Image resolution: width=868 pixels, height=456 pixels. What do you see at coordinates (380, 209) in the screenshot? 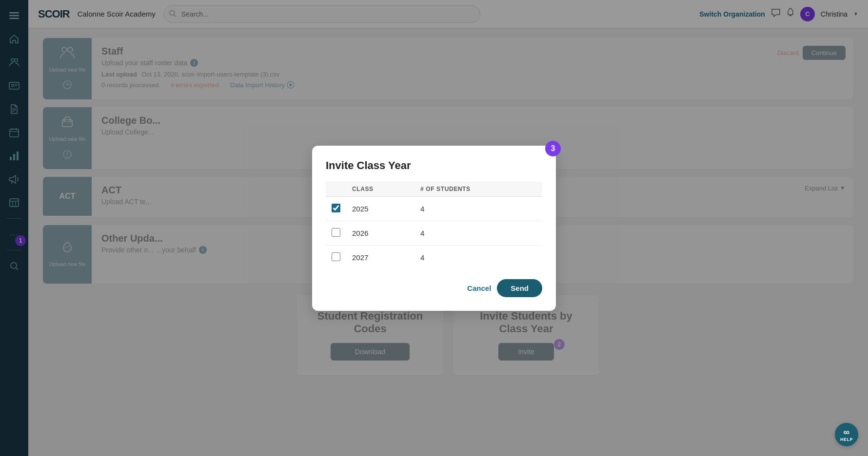
I see `row-year-0: 2025` at bounding box center [380, 209].